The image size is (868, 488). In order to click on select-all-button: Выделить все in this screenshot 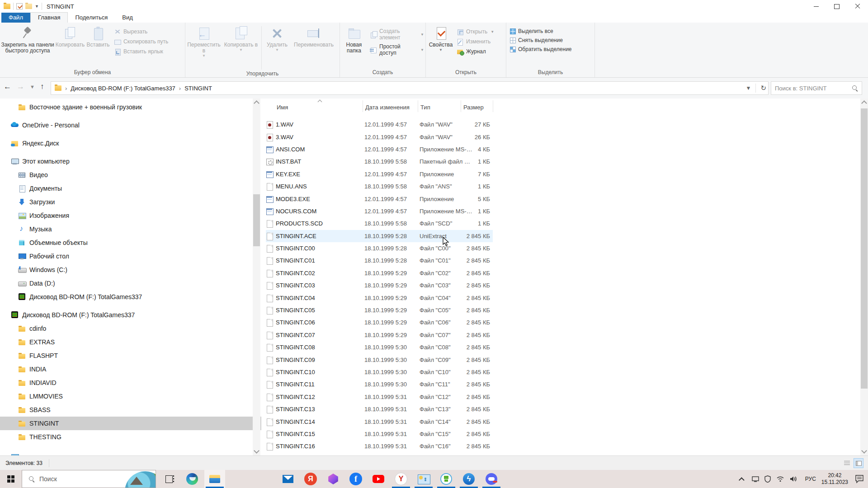, I will do `click(551, 31)`.